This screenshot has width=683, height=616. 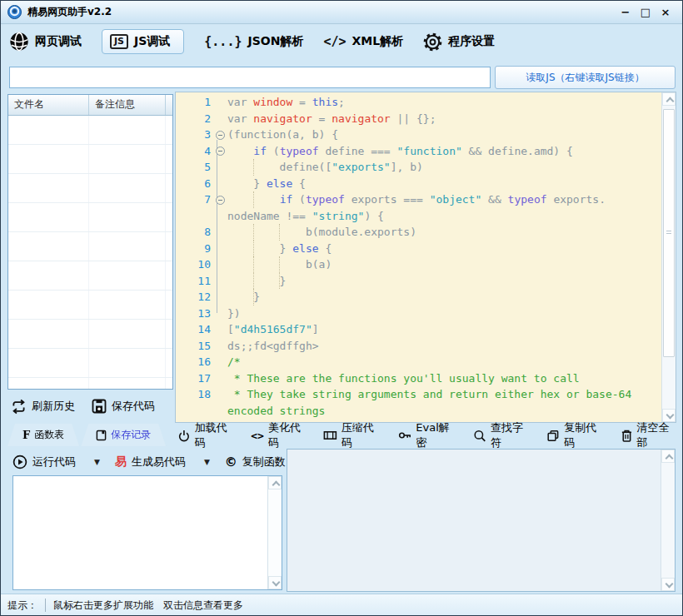 What do you see at coordinates (418, 346) in the screenshot?
I see `code-line: 15ds;;fd<gdffgh>` at bounding box center [418, 346].